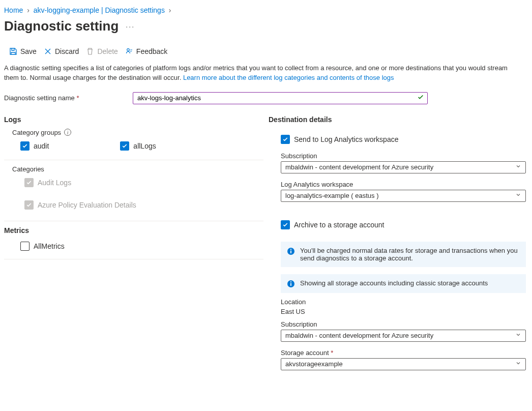 The height and width of the screenshot is (411, 532). What do you see at coordinates (134, 132) in the screenshot?
I see `category-groups-label: Category groups i` at bounding box center [134, 132].